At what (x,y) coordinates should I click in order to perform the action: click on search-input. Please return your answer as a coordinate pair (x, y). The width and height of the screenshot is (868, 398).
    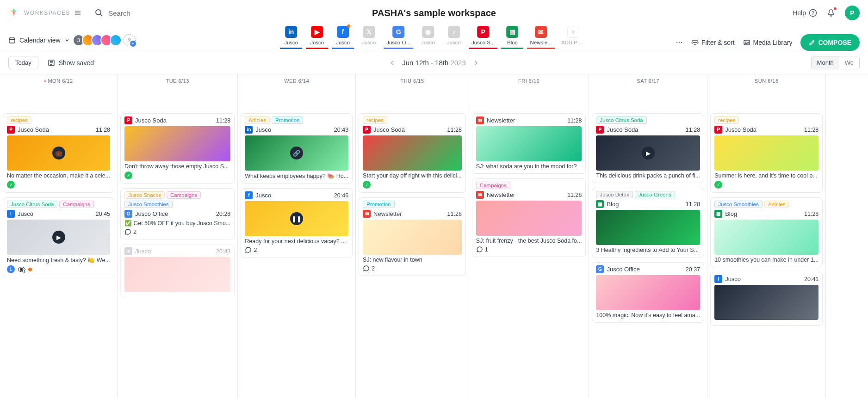
    Looking at the image, I should click on (150, 13).